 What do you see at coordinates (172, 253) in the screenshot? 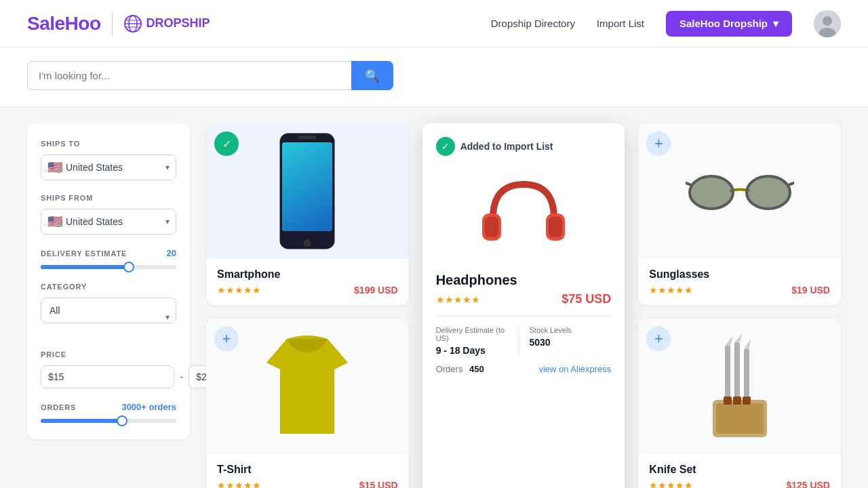
I see `delivery-estimate-value: 20` at bounding box center [172, 253].